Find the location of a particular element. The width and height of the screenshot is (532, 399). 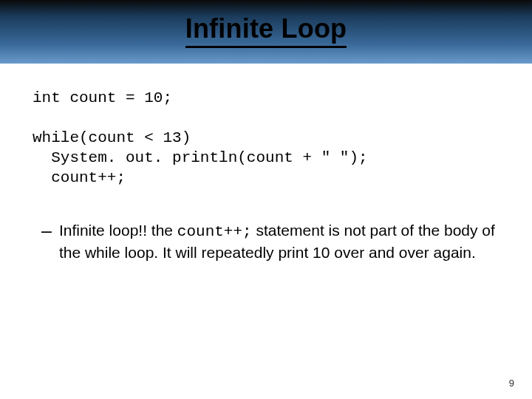

code-line: count++; is located at coordinates (79, 177).